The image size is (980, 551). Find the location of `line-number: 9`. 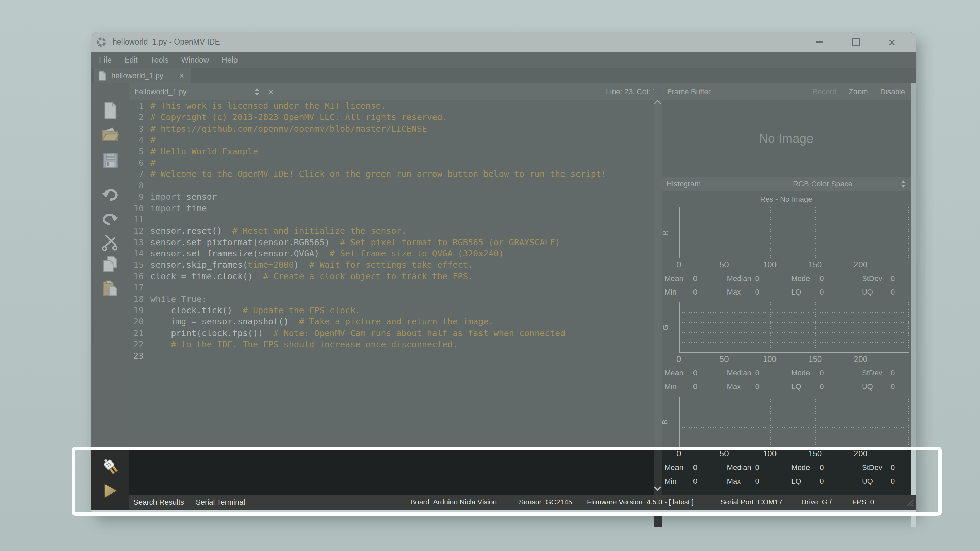

line-number: 9 is located at coordinates (136, 197).